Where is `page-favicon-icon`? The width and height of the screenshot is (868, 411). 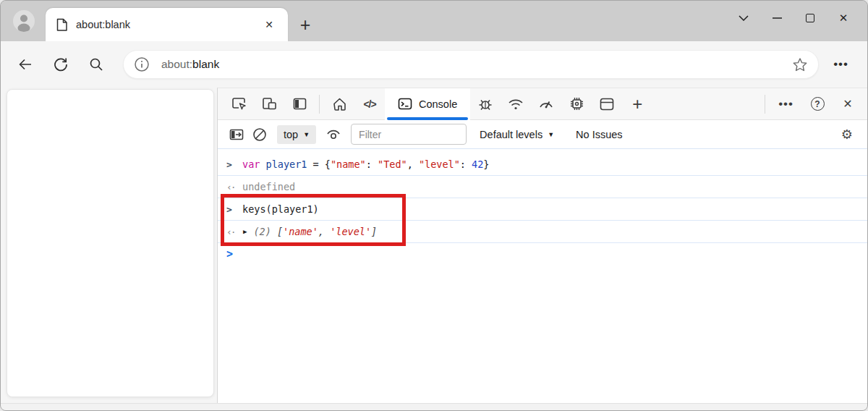
page-favicon-icon is located at coordinates (62, 25).